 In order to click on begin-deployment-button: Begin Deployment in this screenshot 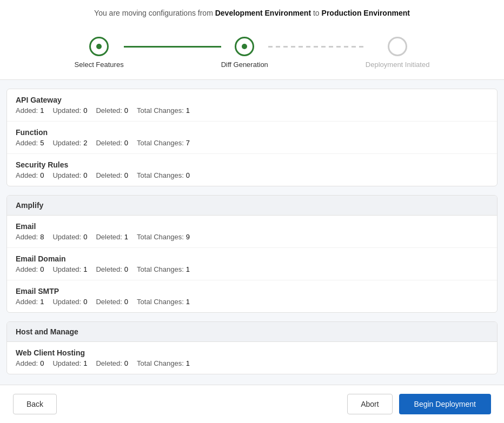, I will do `click(445, 404)`.